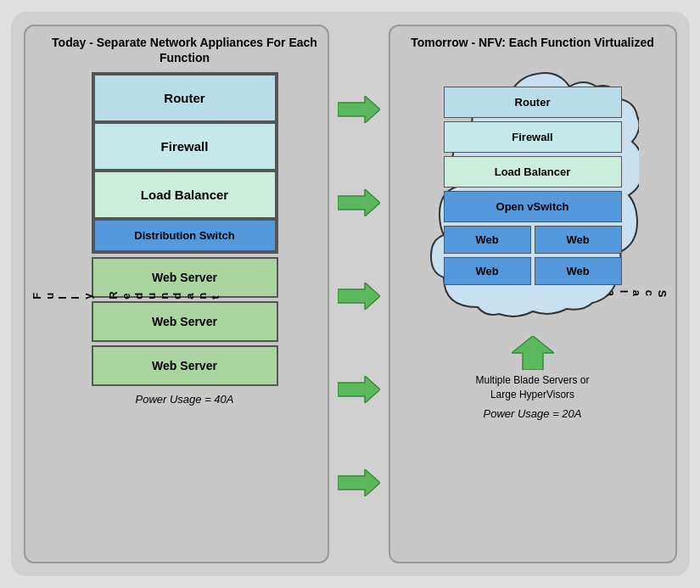 This screenshot has width=700, height=588. Describe the element at coordinates (533, 353) in the screenshot. I see `up-arrow-container` at that location.